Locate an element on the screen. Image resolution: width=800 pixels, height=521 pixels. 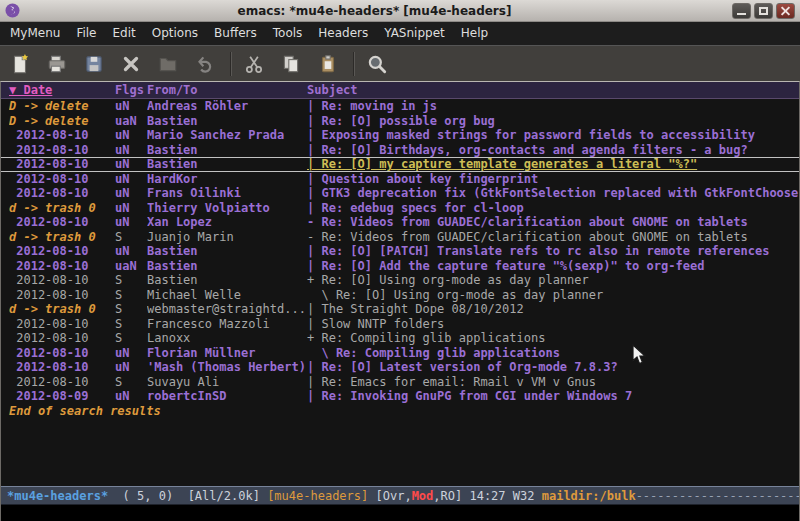
undo-icon is located at coordinates (205, 64).